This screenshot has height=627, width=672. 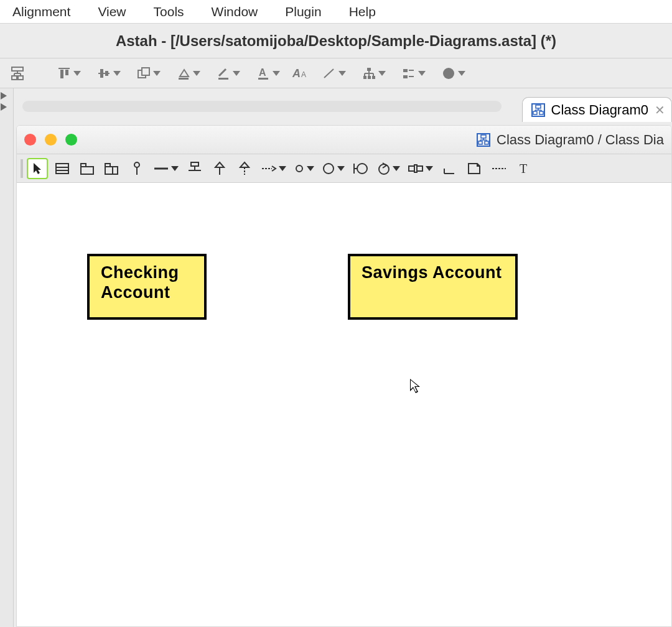 What do you see at coordinates (388, 169) in the screenshot?
I see `control-tool-dropdown` at bounding box center [388, 169].